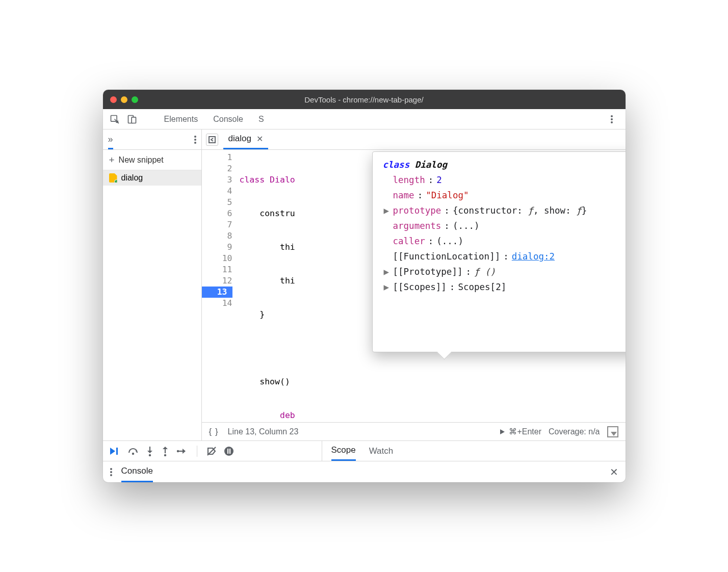  I want to click on debugger-toolbar: Scope Watch, so click(364, 451).